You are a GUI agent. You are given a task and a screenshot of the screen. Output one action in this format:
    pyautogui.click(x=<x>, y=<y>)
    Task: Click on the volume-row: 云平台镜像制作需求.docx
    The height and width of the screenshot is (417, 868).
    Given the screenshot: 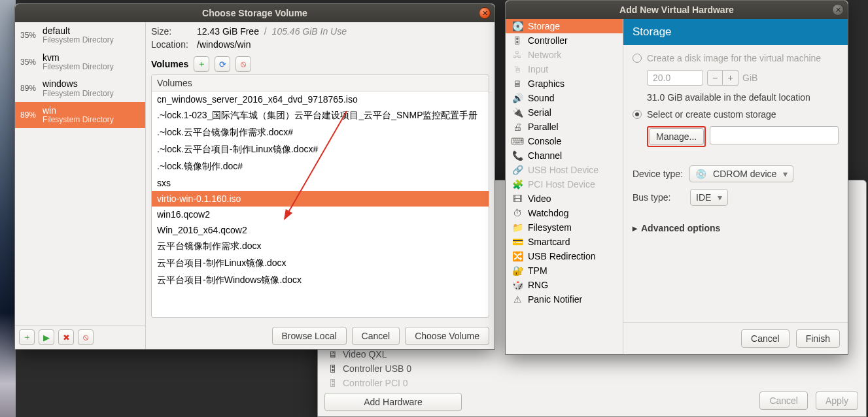 What is the action you would take?
    pyautogui.click(x=321, y=246)
    